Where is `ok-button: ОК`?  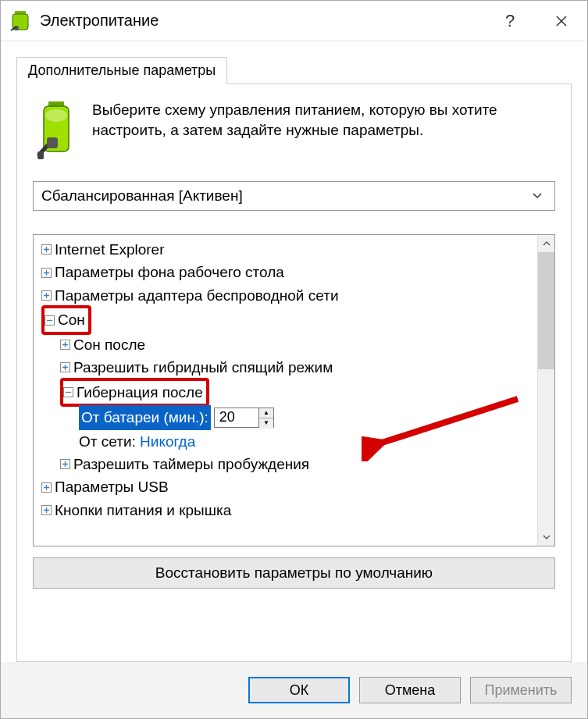 ok-button: ОК is located at coordinates (299, 690).